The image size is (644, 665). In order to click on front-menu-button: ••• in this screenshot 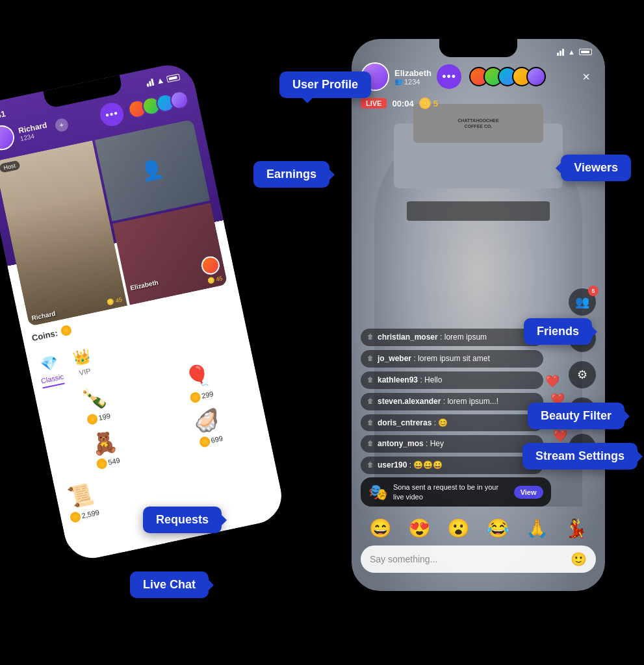, I will do `click(449, 77)`.